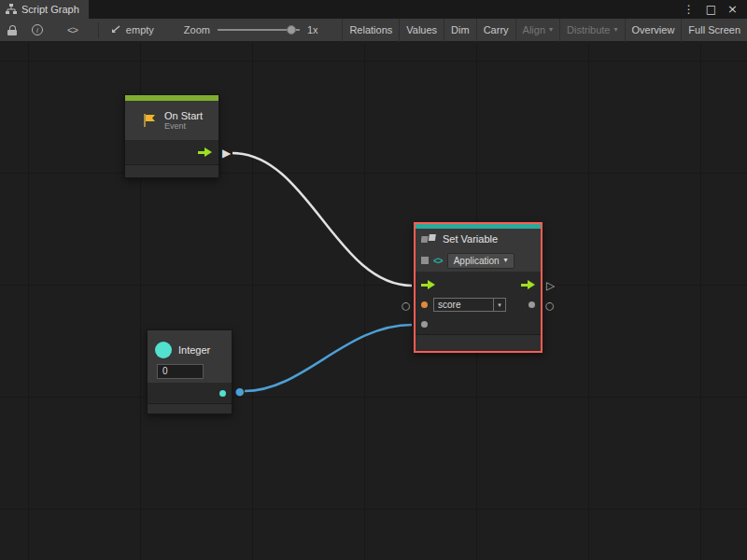 This screenshot has height=560, width=747. I want to click on flow-input-port, so click(428, 286).